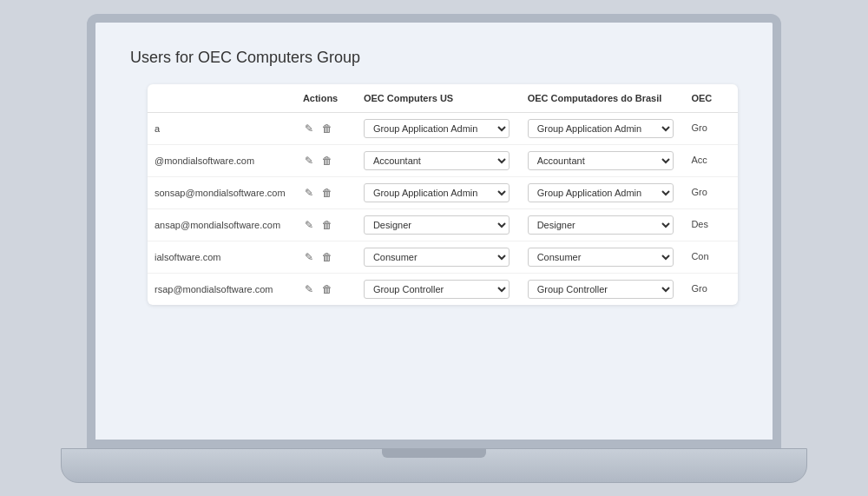  I want to click on table-header-row: Actions OEC Computers US OEC Computadore…, so click(443, 99).